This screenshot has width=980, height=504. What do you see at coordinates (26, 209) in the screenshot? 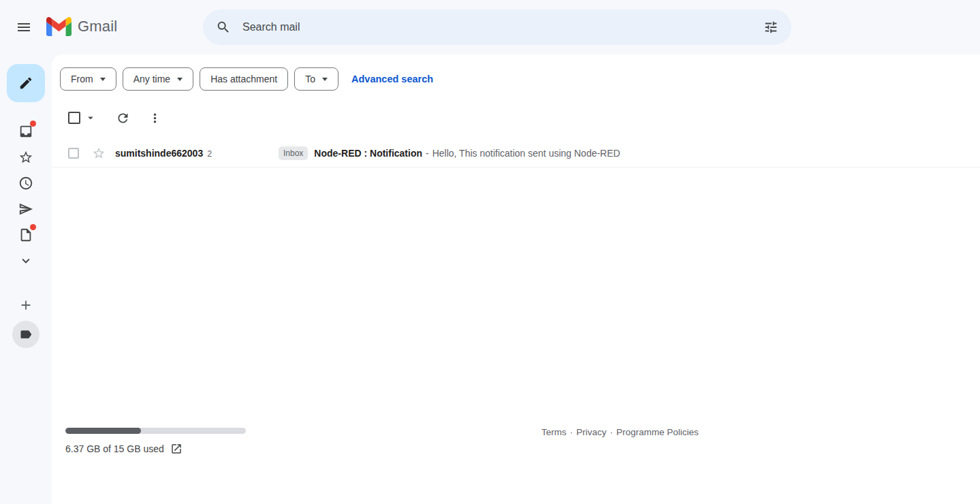
I see `sent-icon` at bounding box center [26, 209].